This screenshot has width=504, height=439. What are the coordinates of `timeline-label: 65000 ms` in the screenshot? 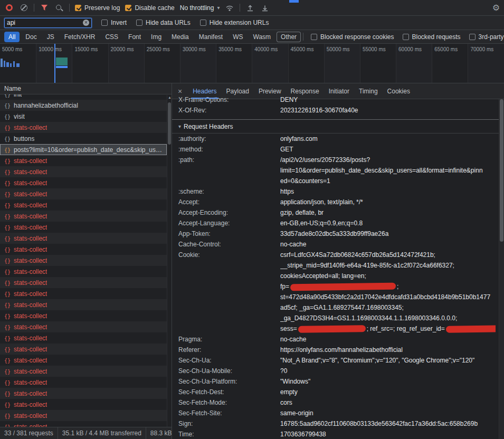 It's located at (446, 50).